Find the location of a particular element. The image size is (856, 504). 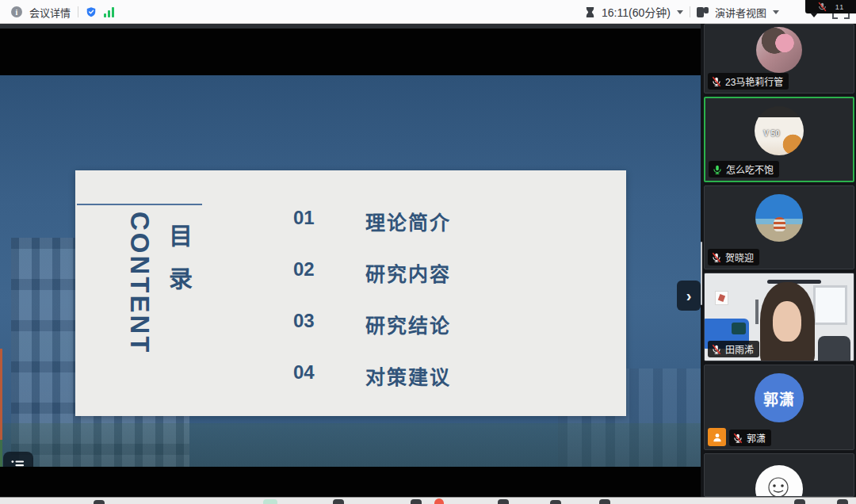

avatar: 郭潇 is located at coordinates (779, 398).